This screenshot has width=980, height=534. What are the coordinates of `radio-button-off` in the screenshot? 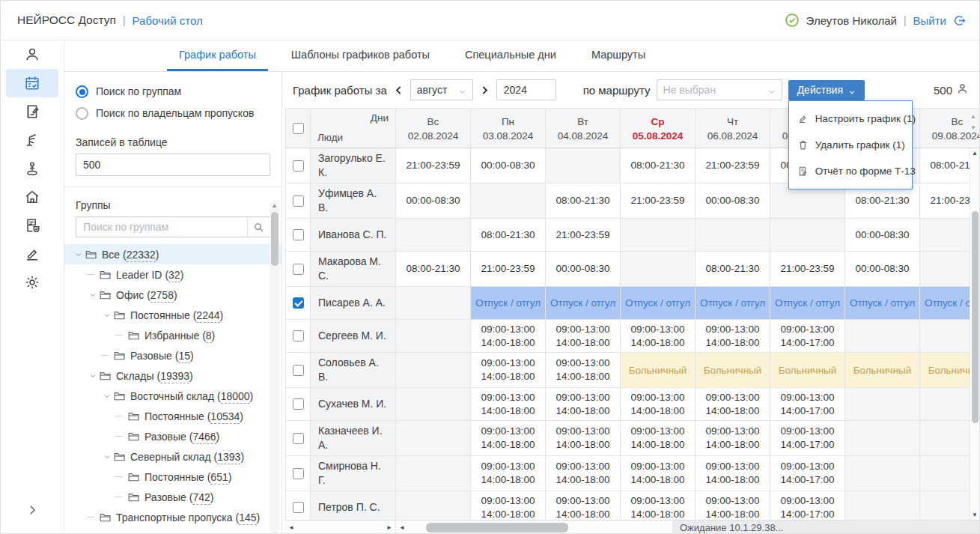 It's located at (82, 114).